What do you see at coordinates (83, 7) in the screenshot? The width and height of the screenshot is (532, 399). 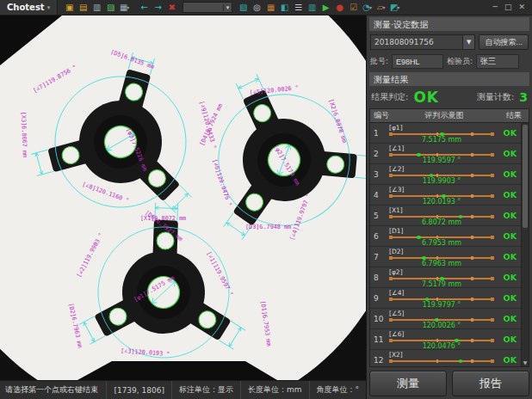 I see `open-file-icon: ▤` at bounding box center [83, 7].